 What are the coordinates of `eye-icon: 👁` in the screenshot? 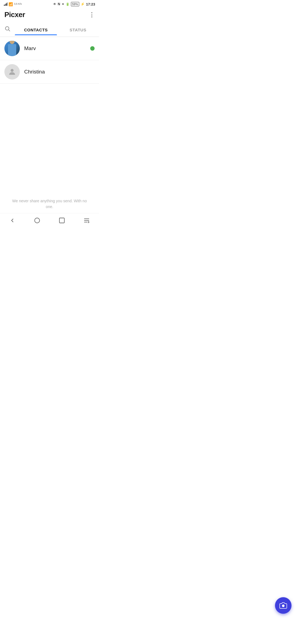 It's located at (55, 4).